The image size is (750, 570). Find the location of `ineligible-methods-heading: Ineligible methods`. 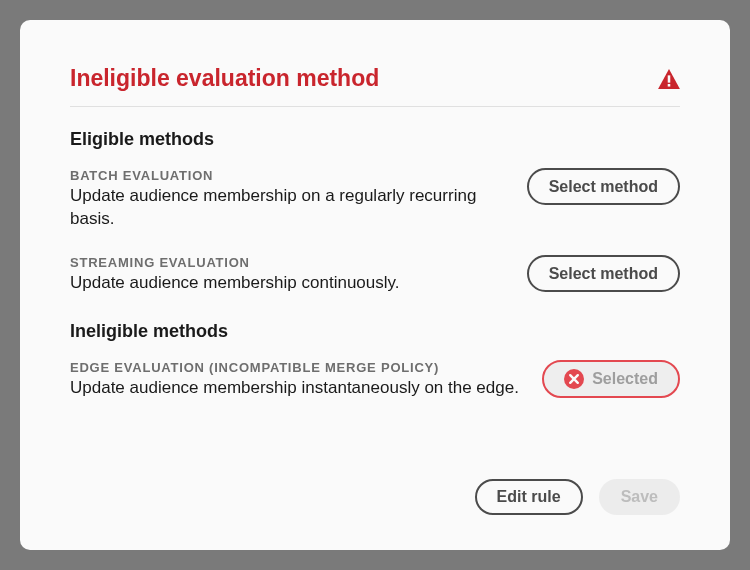

ineligible-methods-heading: Ineligible methods is located at coordinates (375, 332).